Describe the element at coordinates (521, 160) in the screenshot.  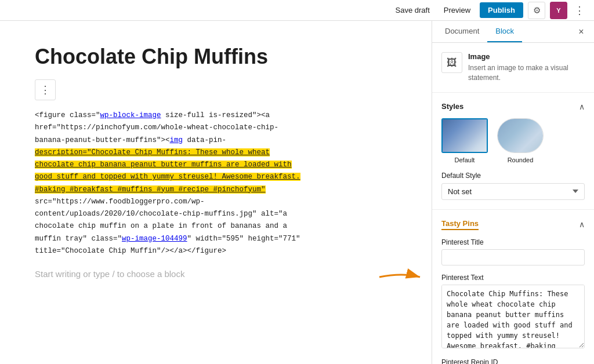
I see `rounded-style-label: Rounded` at that location.